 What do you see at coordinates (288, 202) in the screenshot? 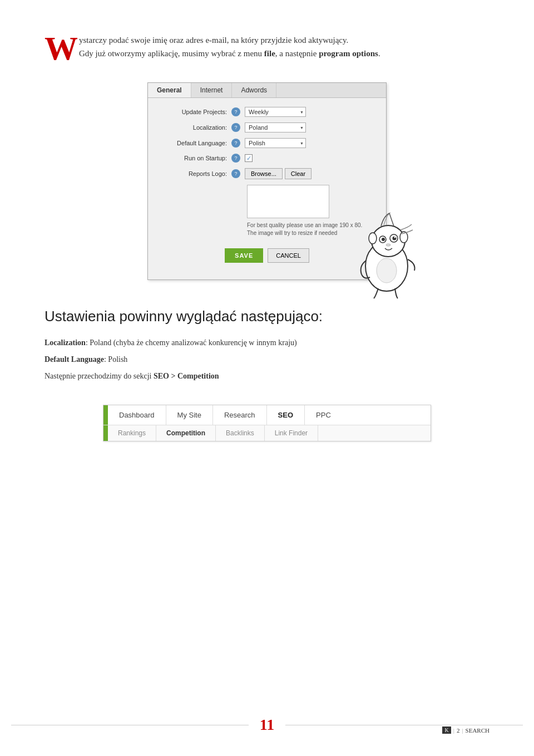
I see `logo-preview-box` at bounding box center [288, 202].